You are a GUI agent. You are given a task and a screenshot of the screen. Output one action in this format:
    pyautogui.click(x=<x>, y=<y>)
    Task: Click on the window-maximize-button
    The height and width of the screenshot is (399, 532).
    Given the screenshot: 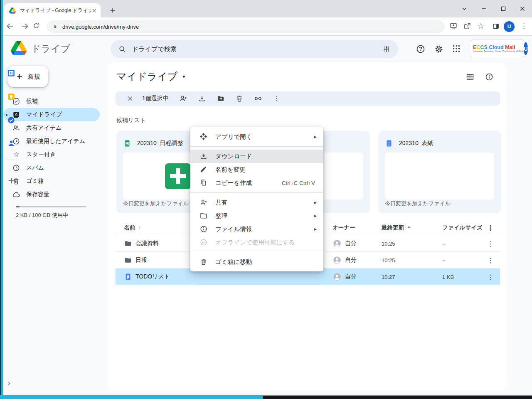 What is the action you would take?
    pyautogui.click(x=503, y=9)
    